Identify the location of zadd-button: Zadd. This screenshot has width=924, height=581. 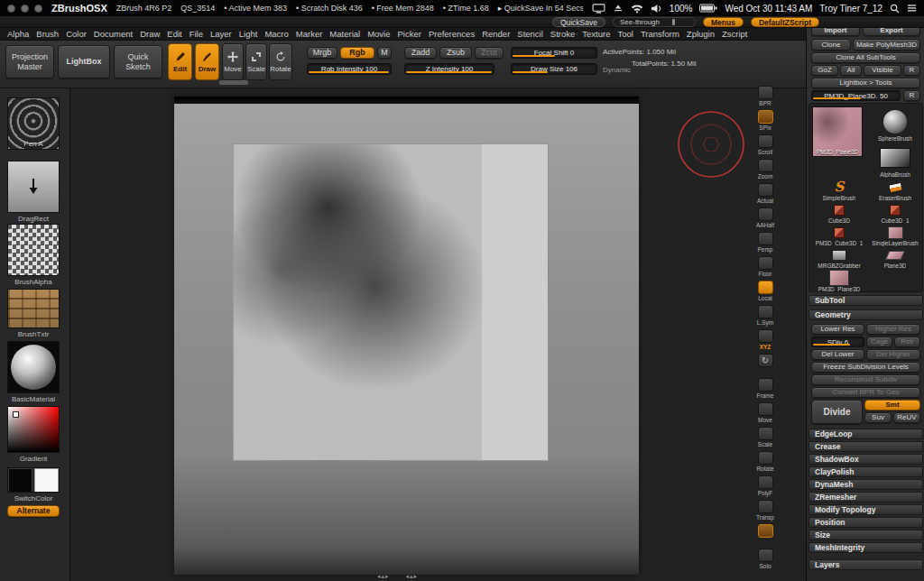
(420, 52).